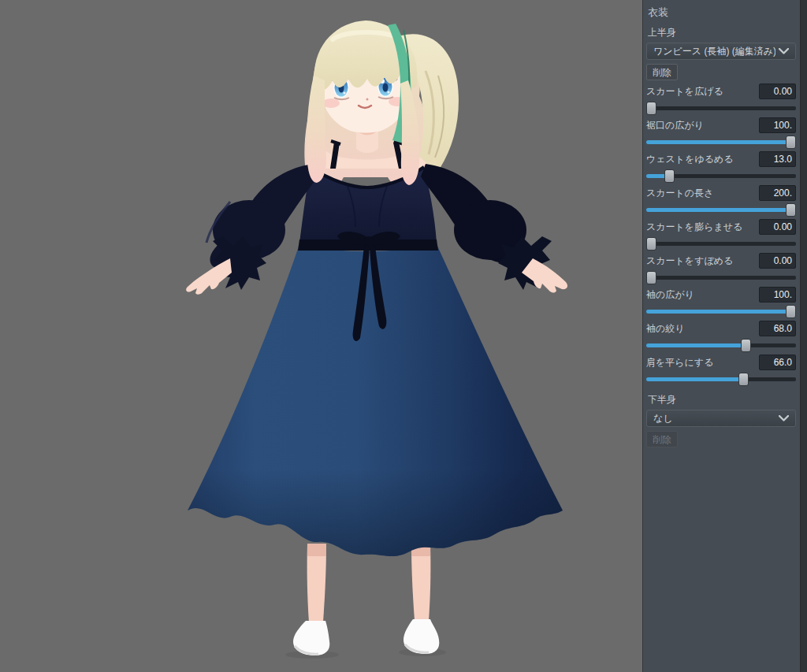 The image size is (807, 672). I want to click on slider-label: 袖の広がり, so click(670, 295).